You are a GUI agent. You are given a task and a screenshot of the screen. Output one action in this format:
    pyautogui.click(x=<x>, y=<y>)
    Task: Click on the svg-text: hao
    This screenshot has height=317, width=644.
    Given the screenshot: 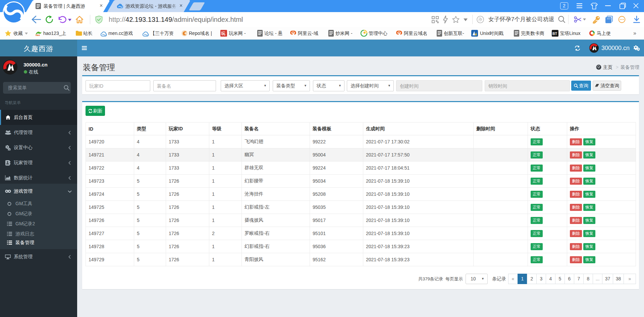 What is the action you would take?
    pyautogui.click(x=38, y=35)
    